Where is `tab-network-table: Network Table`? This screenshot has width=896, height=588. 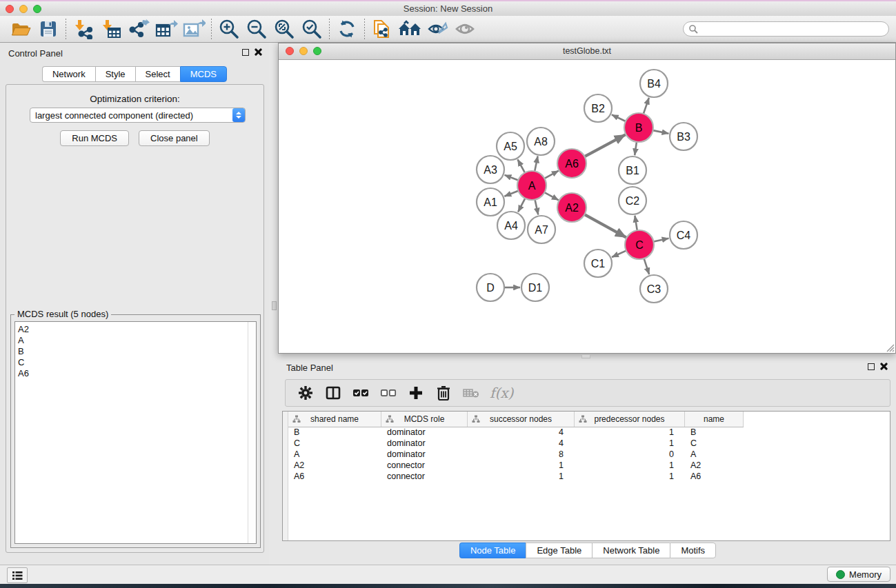
tab-network-table: Network Table is located at coordinates (630, 550).